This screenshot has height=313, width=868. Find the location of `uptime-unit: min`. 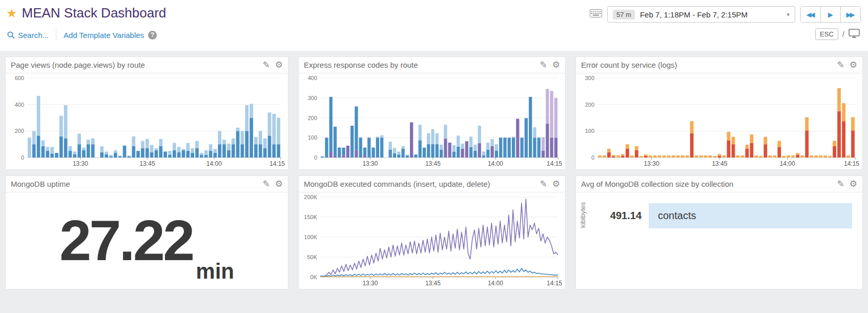

uptime-unit: min is located at coordinates (215, 274).